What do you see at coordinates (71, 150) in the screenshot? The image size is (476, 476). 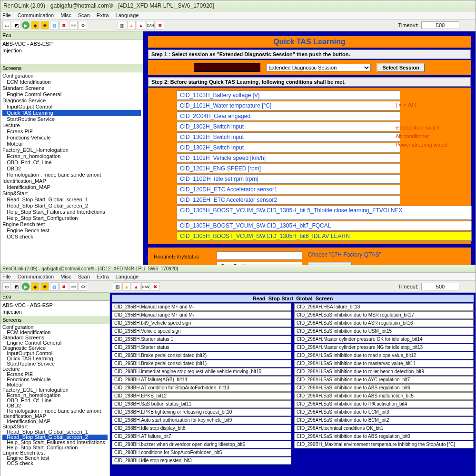 I see `tree-item: Factory_EOL_Homologation` at bounding box center [71, 150].